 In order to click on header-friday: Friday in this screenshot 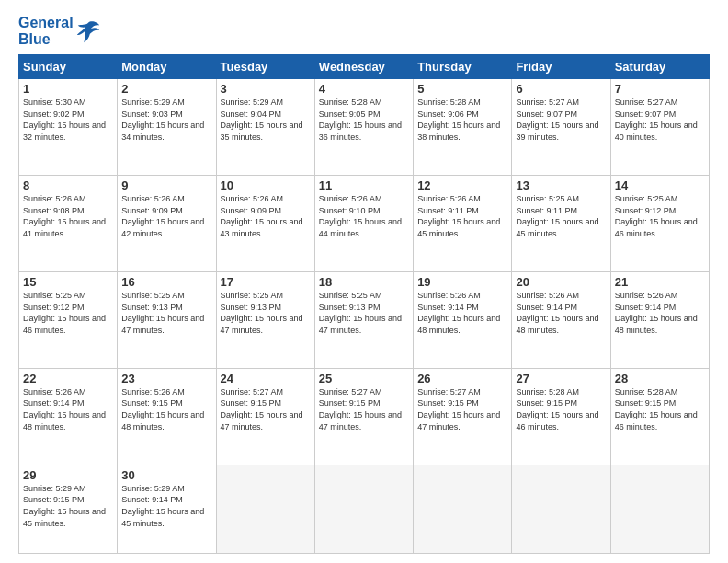, I will do `click(561, 67)`.